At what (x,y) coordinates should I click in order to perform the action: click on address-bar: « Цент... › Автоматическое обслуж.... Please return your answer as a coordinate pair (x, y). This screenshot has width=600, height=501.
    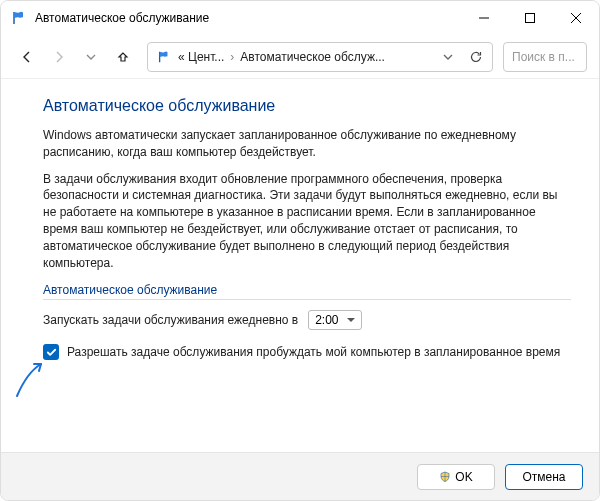
    Looking at the image, I should click on (320, 57).